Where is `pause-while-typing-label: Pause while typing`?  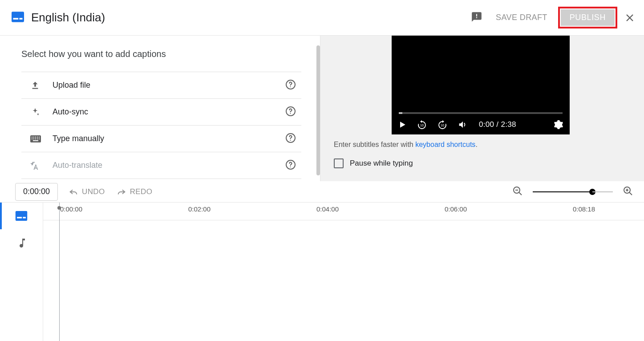
pause-while-typing-label: Pause while typing is located at coordinates (381, 163).